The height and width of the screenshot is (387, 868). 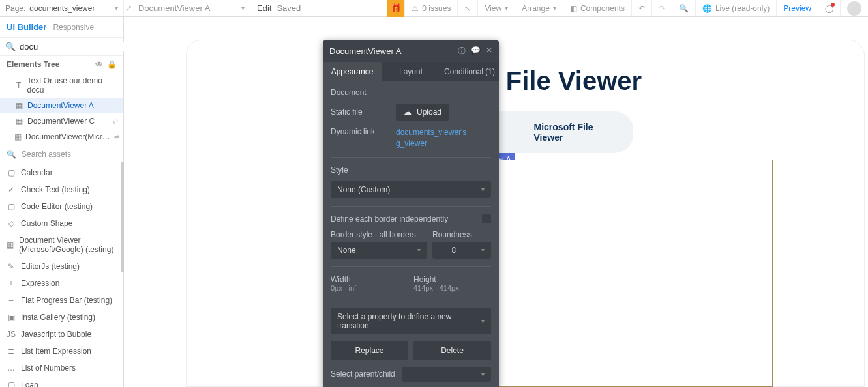 What do you see at coordinates (369, 351) in the screenshot?
I see `replace-button: Replace` at bounding box center [369, 351].